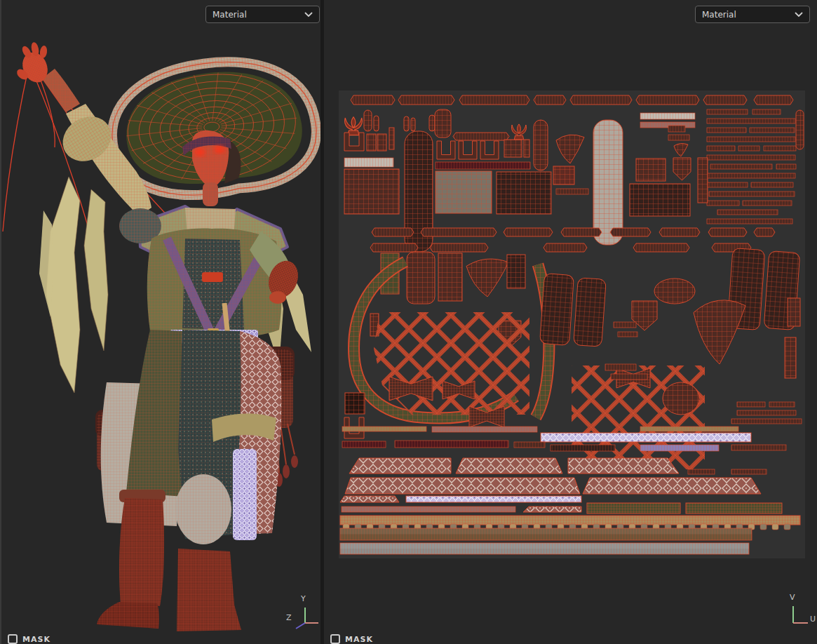 Image resolution: width=817 pixels, height=644 pixels. What do you see at coordinates (793, 614) in the screenshot?
I see `axis-gizmo-uv: V U` at bounding box center [793, 614].